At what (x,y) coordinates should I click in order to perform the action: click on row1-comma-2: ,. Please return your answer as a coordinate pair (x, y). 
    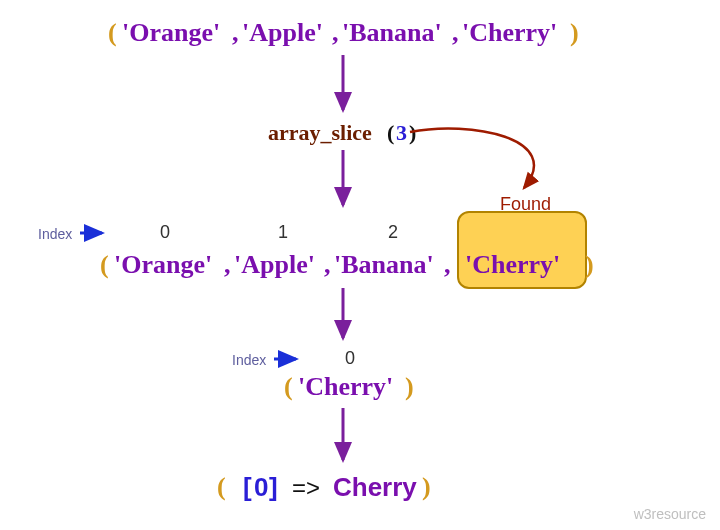
    Looking at the image, I should click on (456, 33).